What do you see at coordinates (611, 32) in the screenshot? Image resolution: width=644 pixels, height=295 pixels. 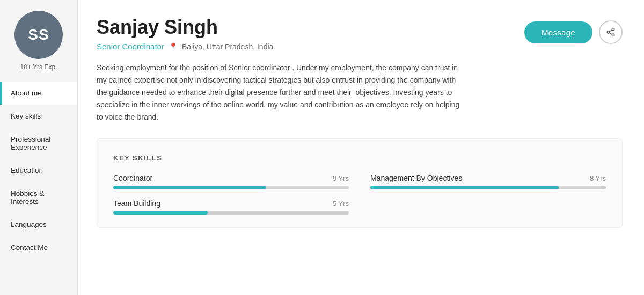 I see `share-icon` at bounding box center [611, 32].